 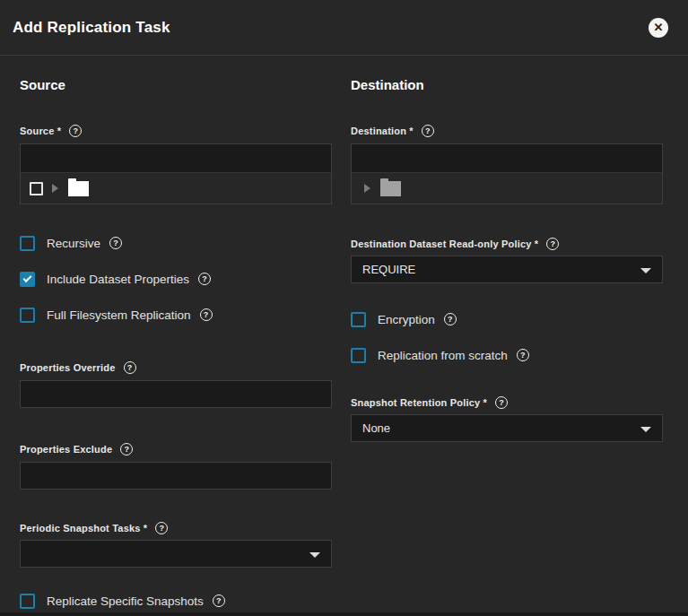 What do you see at coordinates (176, 475) in the screenshot?
I see `properties-exclude-input` at bounding box center [176, 475].